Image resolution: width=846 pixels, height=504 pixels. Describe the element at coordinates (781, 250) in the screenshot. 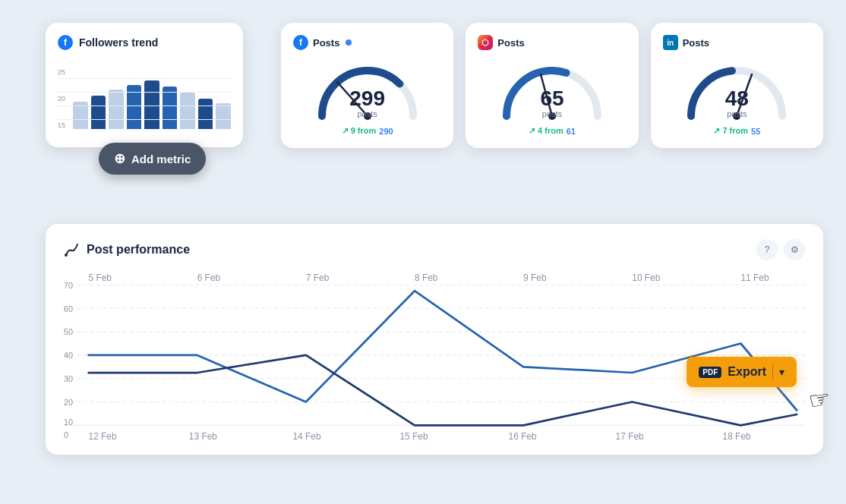

I see `perf-actions: ? ⚙` at that location.